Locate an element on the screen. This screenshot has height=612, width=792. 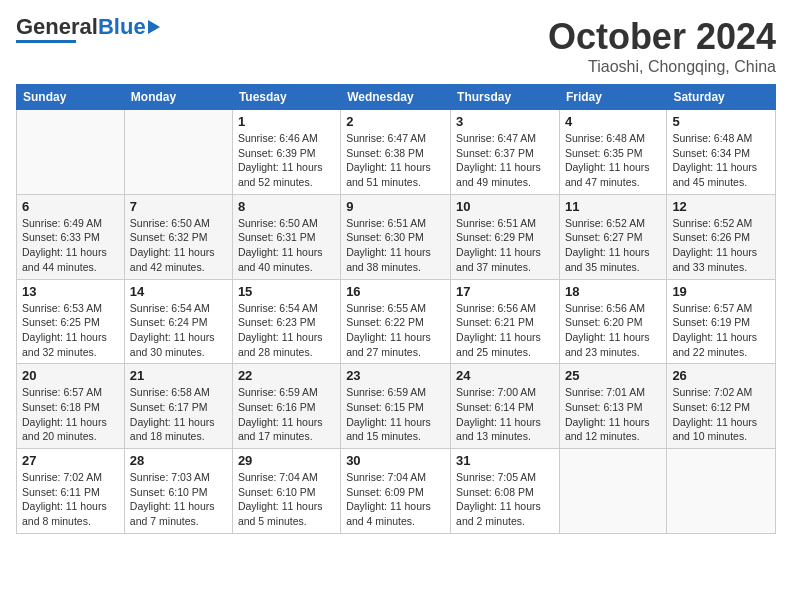
week-row-2: 6Sunrise: 6:49 AMSunset: 6:33 PMDaylight… is located at coordinates (396, 236).